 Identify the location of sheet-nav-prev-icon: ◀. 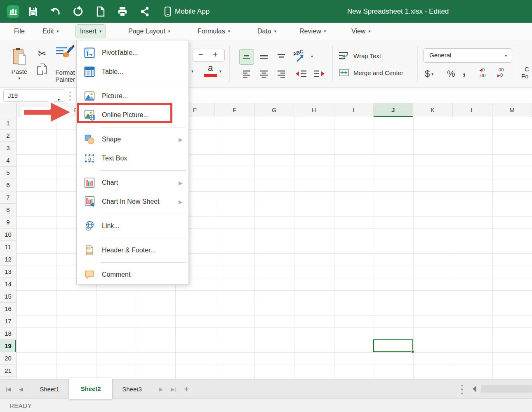
(21, 389).